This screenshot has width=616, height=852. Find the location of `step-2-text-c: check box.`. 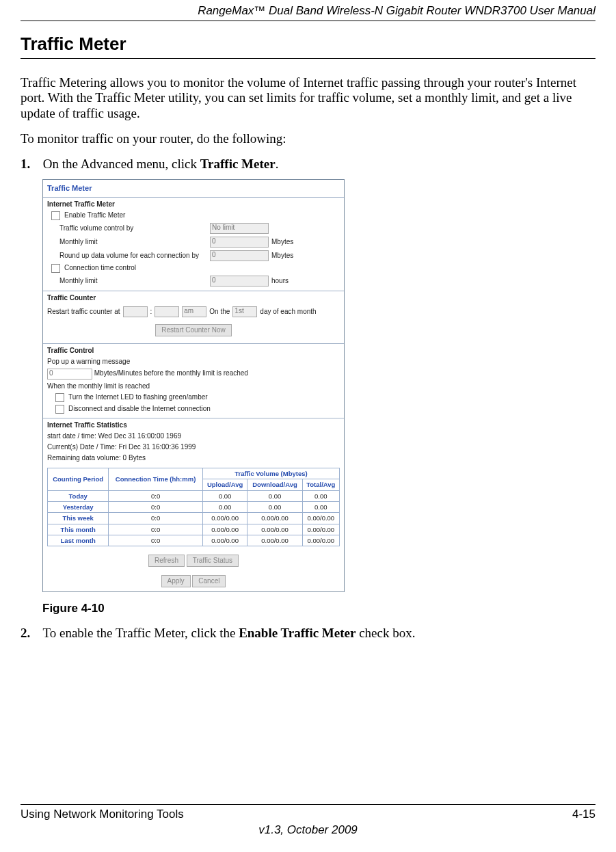

step-2-text-c: check box. is located at coordinates (386, 633).